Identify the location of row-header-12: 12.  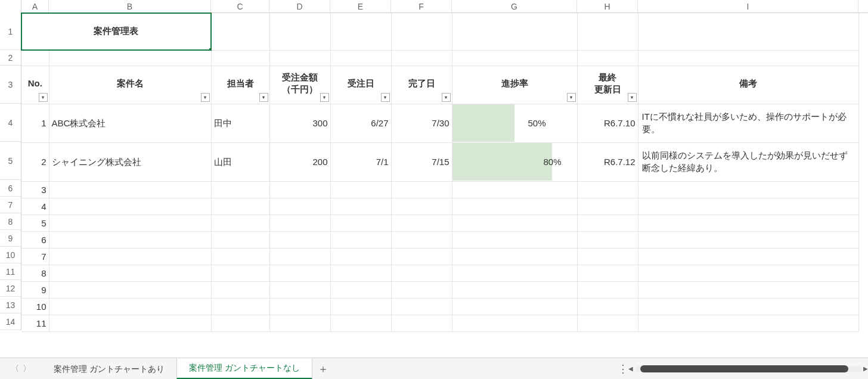
(11, 288).